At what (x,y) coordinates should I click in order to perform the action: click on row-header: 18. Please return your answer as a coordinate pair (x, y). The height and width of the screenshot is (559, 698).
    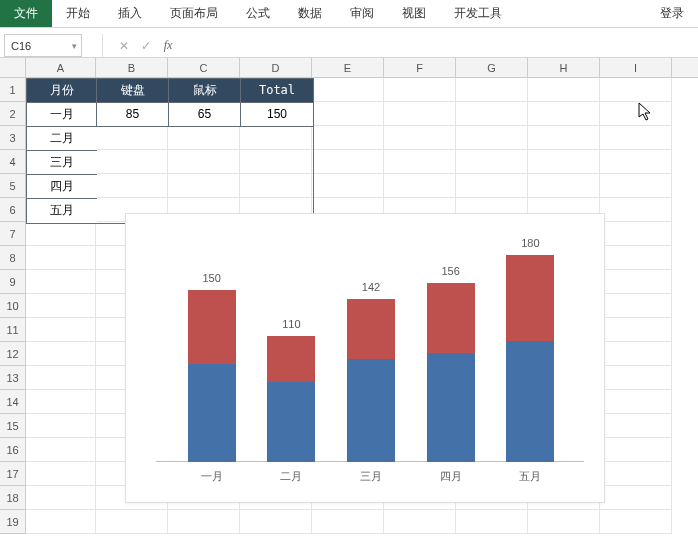
    Looking at the image, I should click on (13, 498).